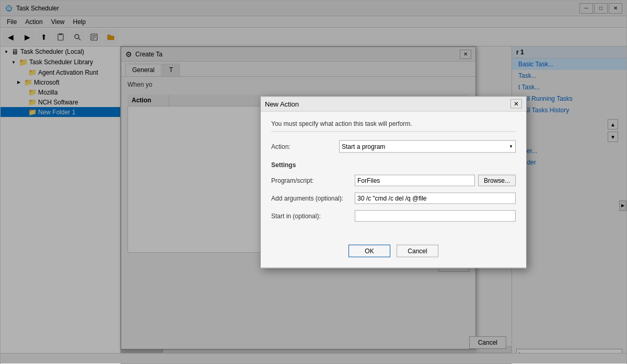  Describe the element at coordinates (497, 180) in the screenshot. I see `browse-btn: Browse...` at that location.